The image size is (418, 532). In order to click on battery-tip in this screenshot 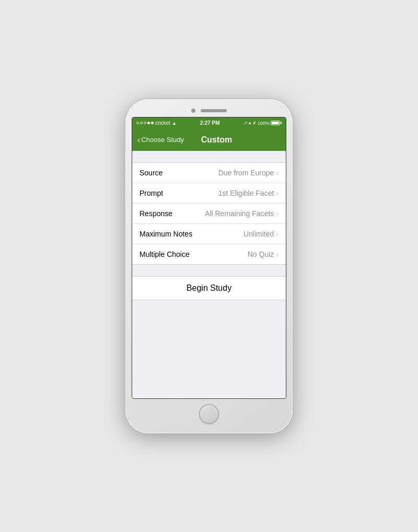, I will do `click(281, 123)`.